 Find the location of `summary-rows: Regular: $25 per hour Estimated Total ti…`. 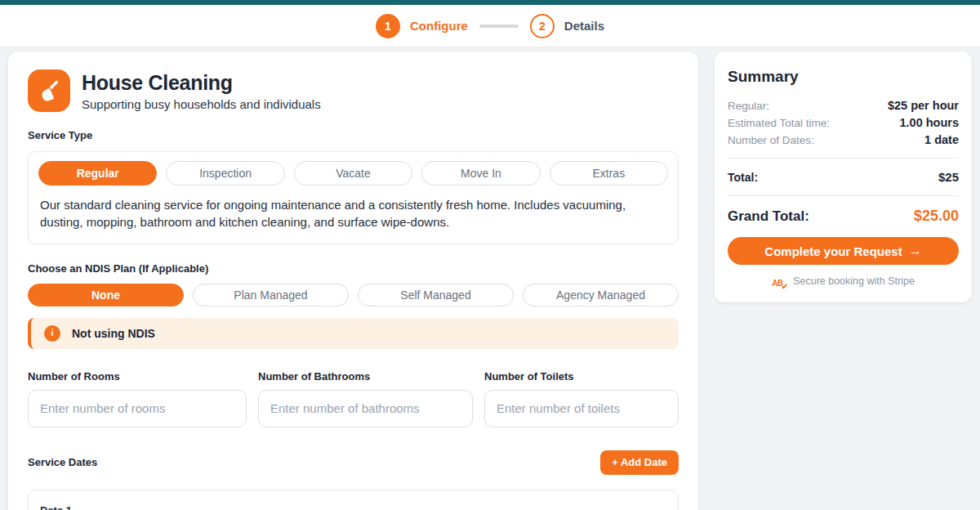

summary-rows: Regular: $25 per hour Estimated Total ti… is located at coordinates (843, 123).